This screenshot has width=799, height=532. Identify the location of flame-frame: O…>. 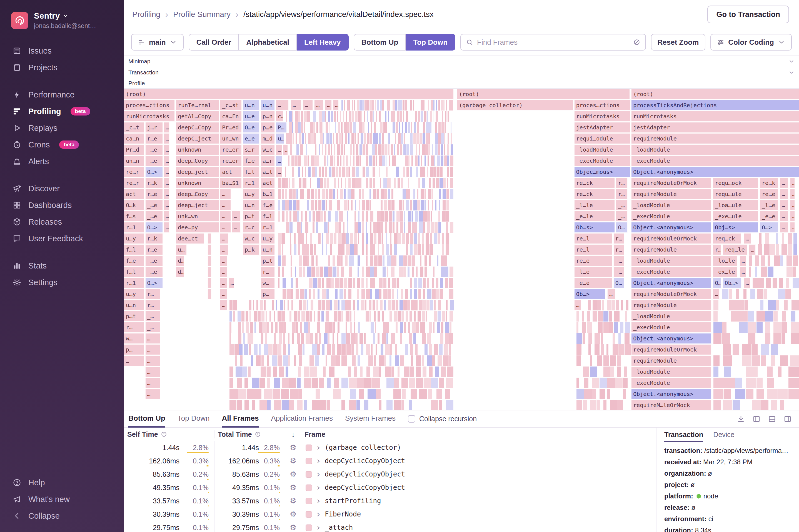
(769, 227).